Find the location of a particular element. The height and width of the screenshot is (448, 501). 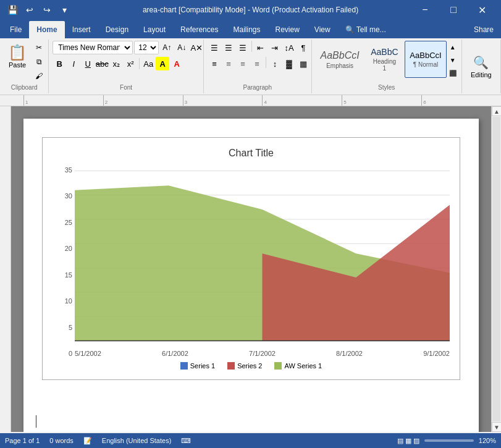

tab-layout: Layout is located at coordinates (154, 30).